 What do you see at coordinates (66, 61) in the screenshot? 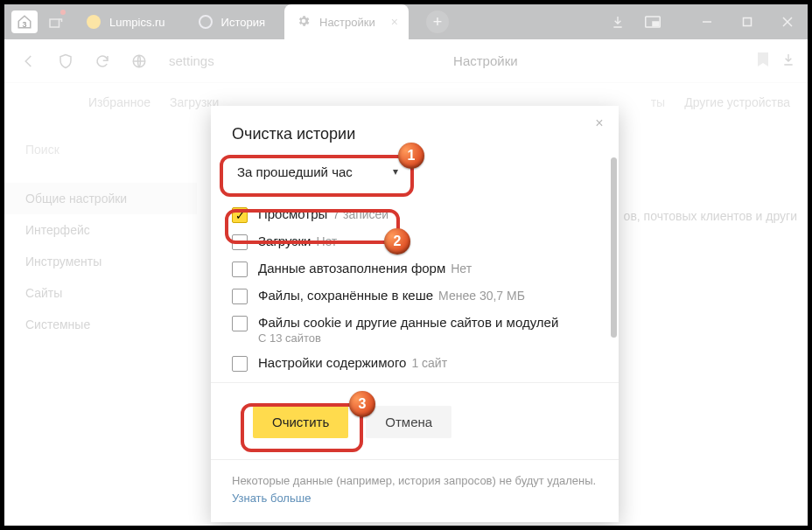
I see `shield-icon` at bounding box center [66, 61].